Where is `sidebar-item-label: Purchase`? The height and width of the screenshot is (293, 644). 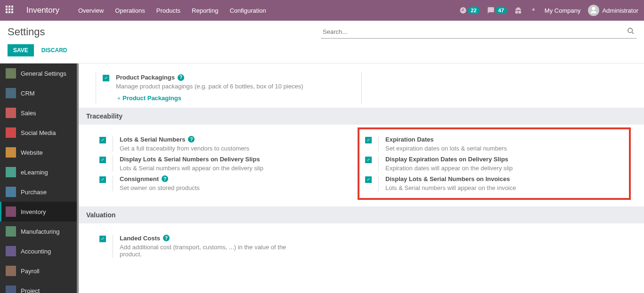 sidebar-item-label: Purchase is located at coordinates (34, 192).